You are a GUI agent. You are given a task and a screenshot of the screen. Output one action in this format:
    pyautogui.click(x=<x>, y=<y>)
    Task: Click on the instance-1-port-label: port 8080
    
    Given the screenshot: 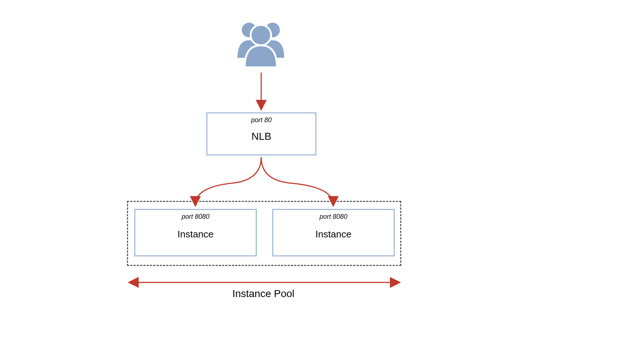 What is the action you would take?
    pyautogui.click(x=195, y=217)
    